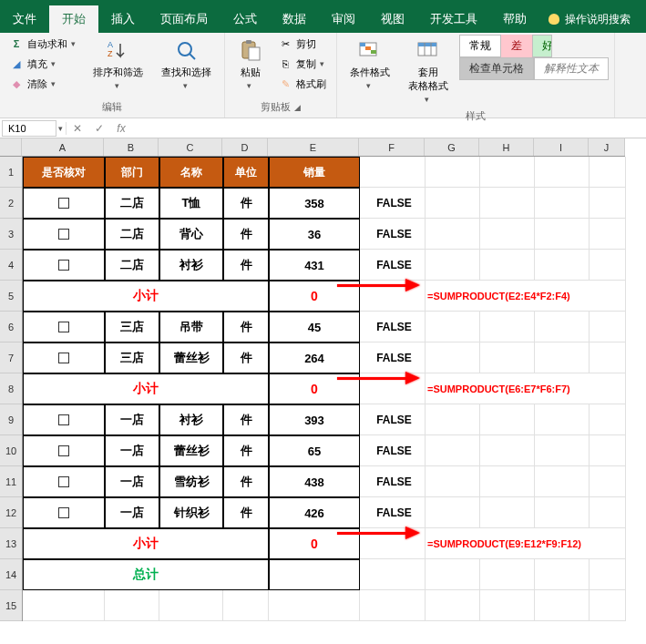 This screenshot has width=646, height=644. Describe the element at coordinates (302, 44) in the screenshot. I see `cut-button: ✂剪切` at that location.